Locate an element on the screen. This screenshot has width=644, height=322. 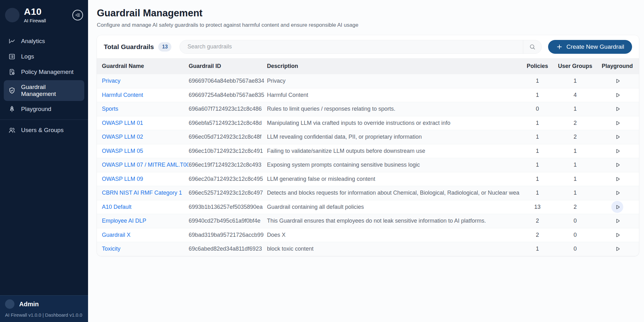
table-row: CBRN NIST AI RMF Category 1 696ec5257124… is located at coordinates (368, 193).